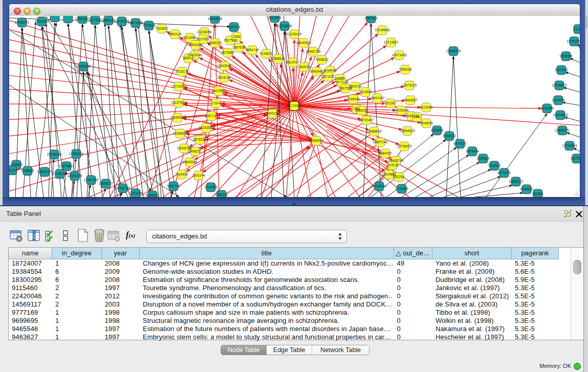  What do you see at coordinates (179, 102) in the screenshot?
I see `svg-text: 16107553` at bounding box center [179, 102].